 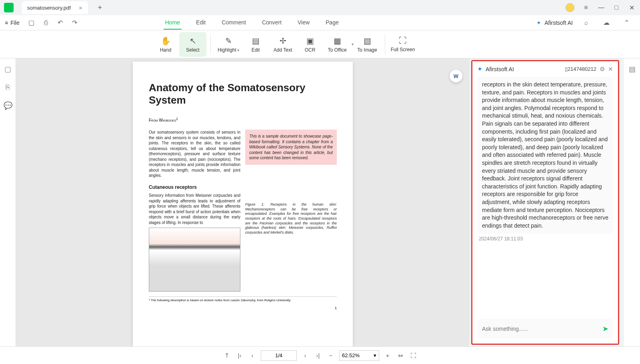 I want to click on menu-convert: Convert, so click(x=272, y=23).